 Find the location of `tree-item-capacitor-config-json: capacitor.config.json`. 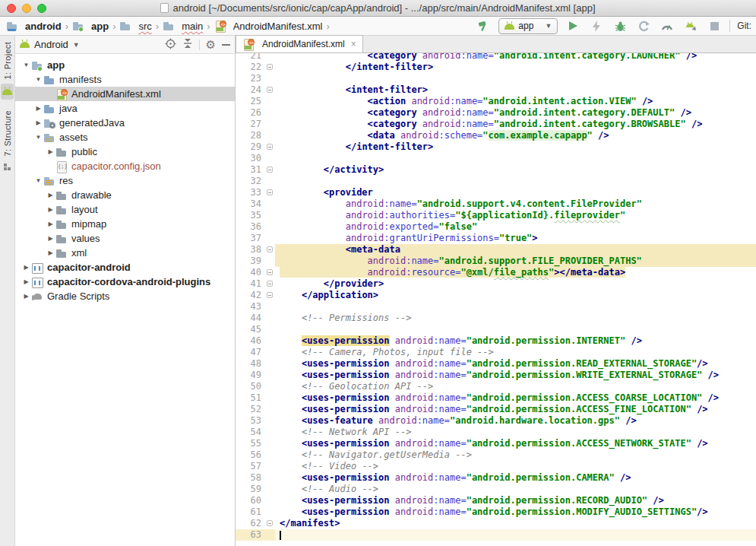

tree-item-capacitor-config-json: capacitor.config.json is located at coordinates (125, 166).